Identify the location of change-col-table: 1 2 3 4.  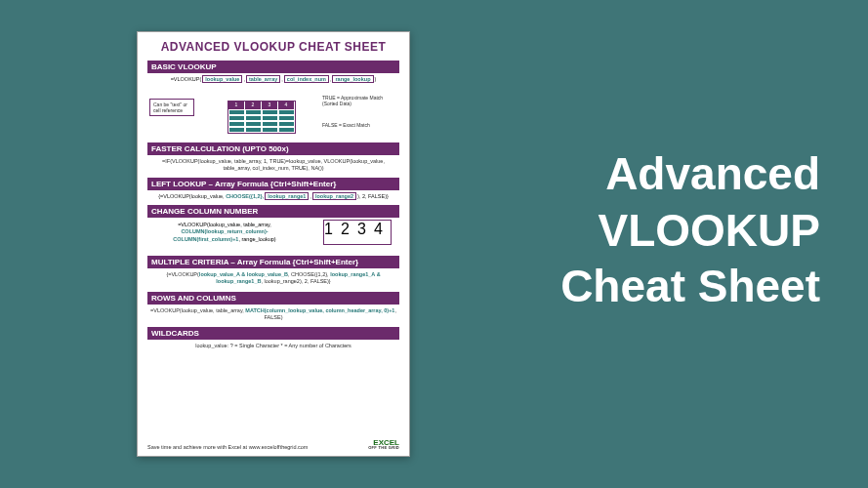
(357, 232).